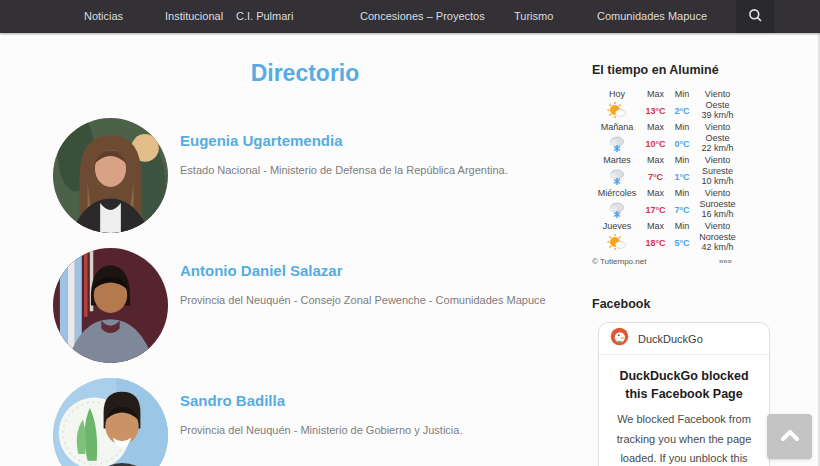 The image size is (820, 466). What do you see at coordinates (717, 247) in the screenshot?
I see `wind-speed: 42 km/h` at bounding box center [717, 247].